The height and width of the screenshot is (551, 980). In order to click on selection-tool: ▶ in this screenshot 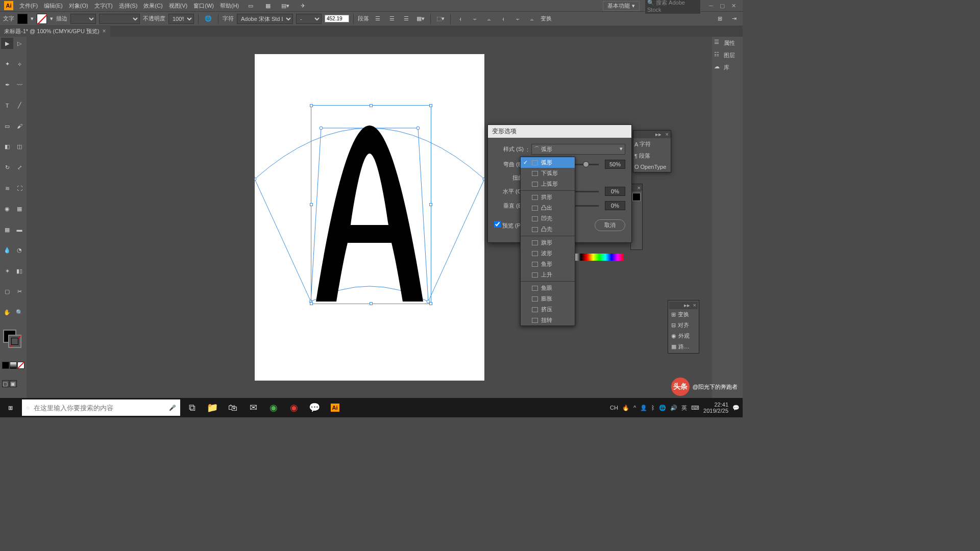, I will do `click(7, 43)`.